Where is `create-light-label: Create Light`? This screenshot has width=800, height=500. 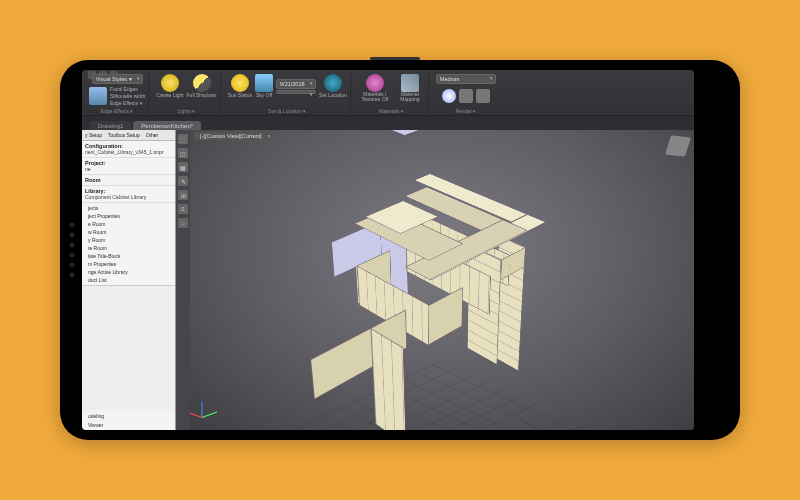
create-light-label: Create Light is located at coordinates (170, 95).